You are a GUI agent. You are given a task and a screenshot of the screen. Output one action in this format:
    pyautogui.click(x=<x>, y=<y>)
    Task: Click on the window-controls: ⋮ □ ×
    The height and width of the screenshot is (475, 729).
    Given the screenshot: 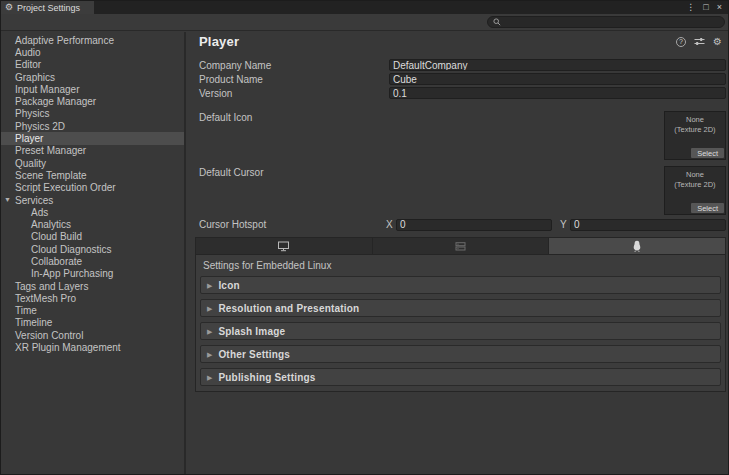 What is the action you would take?
    pyautogui.click(x=707, y=8)
    